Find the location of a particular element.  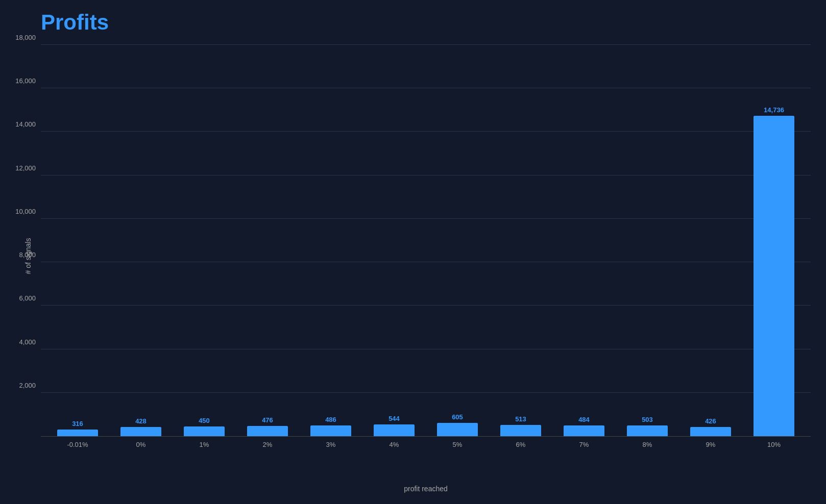

bar-value: 450 is located at coordinates (204, 420).